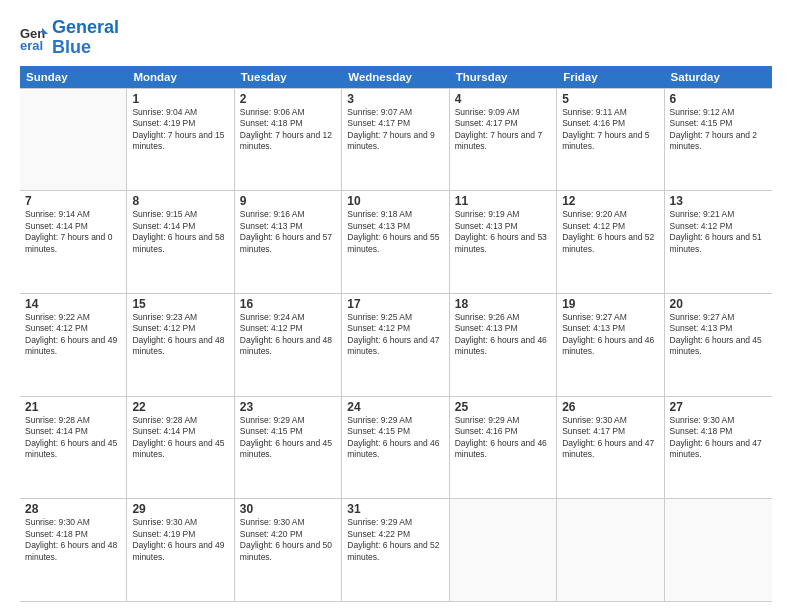 This screenshot has width=792, height=612. I want to click on day-info: Sunrise: 9:07 AMSunset: 4:17 PMDaylight:…, so click(395, 130).